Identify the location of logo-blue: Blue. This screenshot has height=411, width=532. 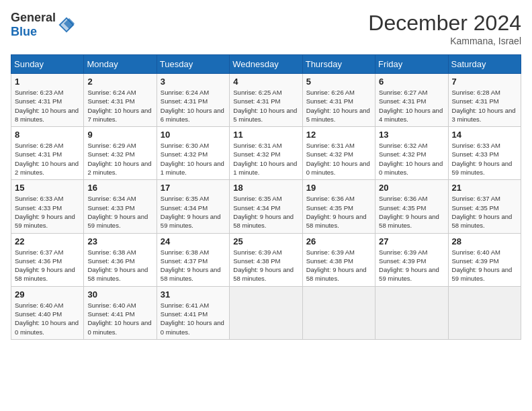
(24, 32).